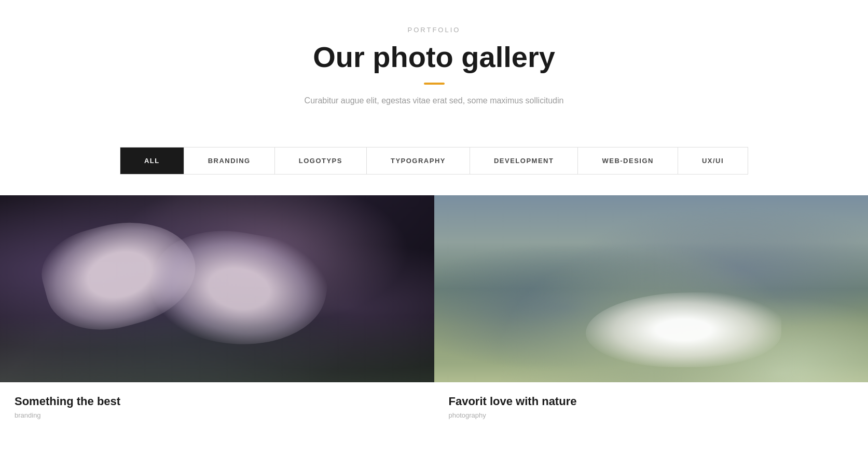 The image size is (868, 469). Describe the element at coordinates (434, 84) in the screenshot. I see `title-divider` at that location.